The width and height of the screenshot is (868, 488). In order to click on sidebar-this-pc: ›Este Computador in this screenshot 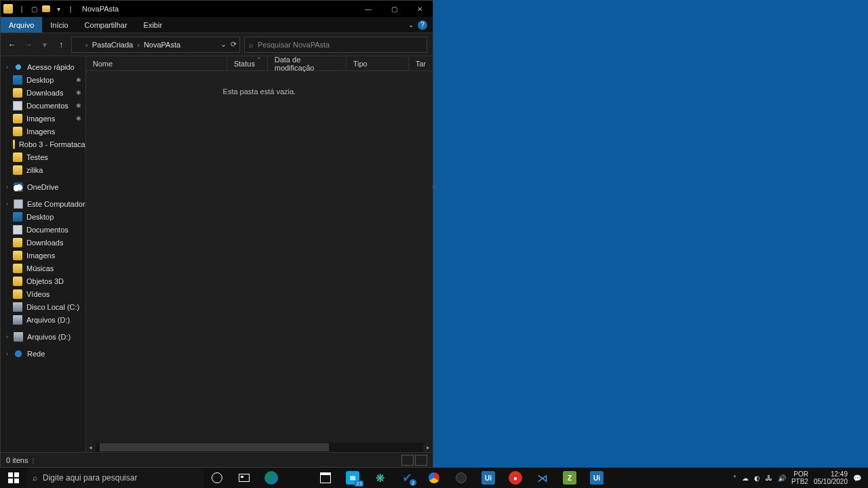, I will do `click(43, 203)`.